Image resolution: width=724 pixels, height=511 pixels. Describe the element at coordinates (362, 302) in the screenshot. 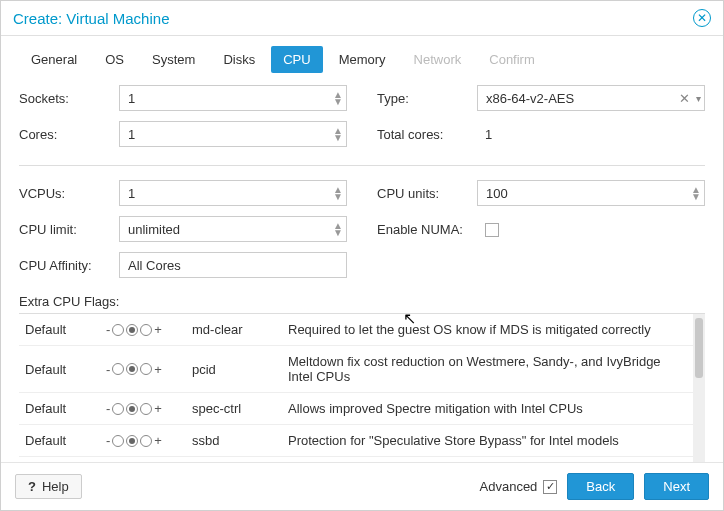

I see `extra-flags-title: Extra CPU Flags:` at that location.